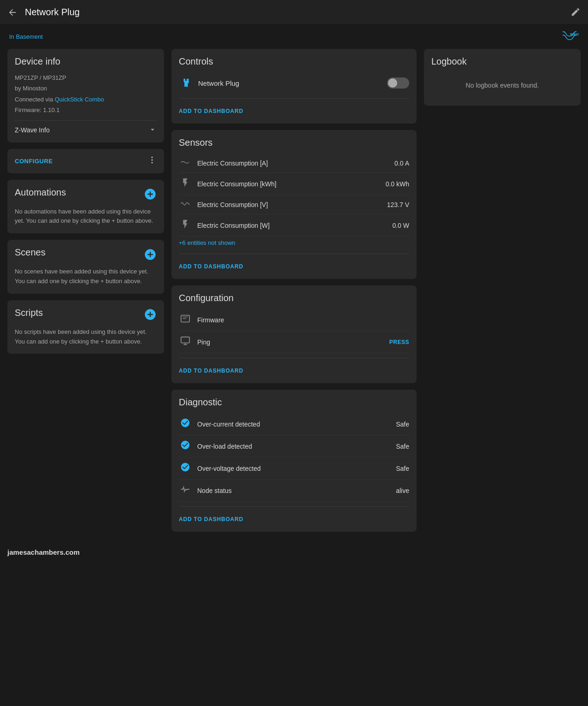 This screenshot has height=706, width=588. I want to click on sensor-value-2: 123.7 V, so click(395, 205).